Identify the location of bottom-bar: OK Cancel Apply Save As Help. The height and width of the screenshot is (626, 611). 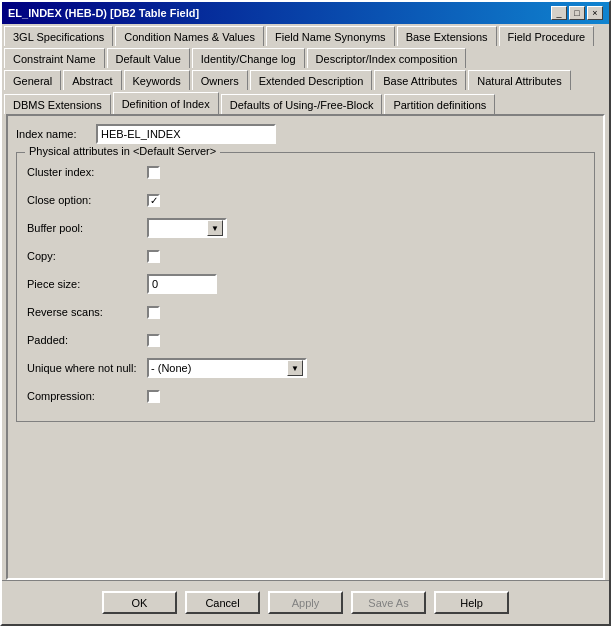
(306, 602).